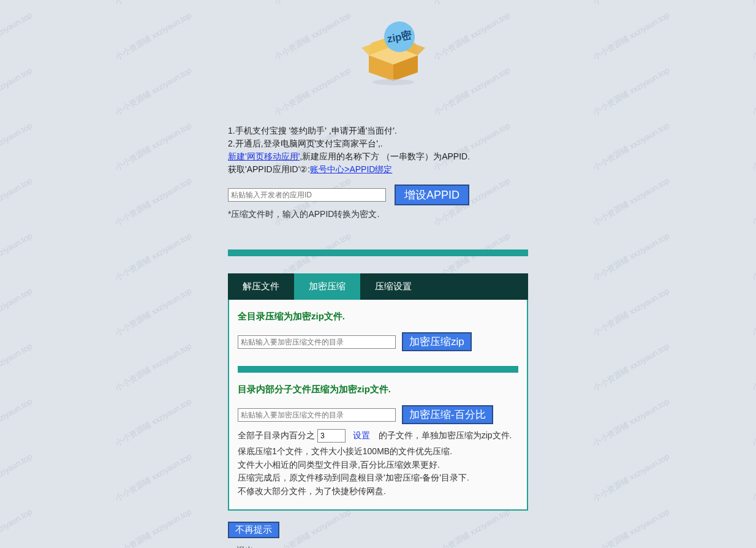 The width and height of the screenshot is (756, 548). Describe the element at coordinates (276, 435) in the screenshot. I see `percent-row-pre: 全部子目录内百分之` at that location.